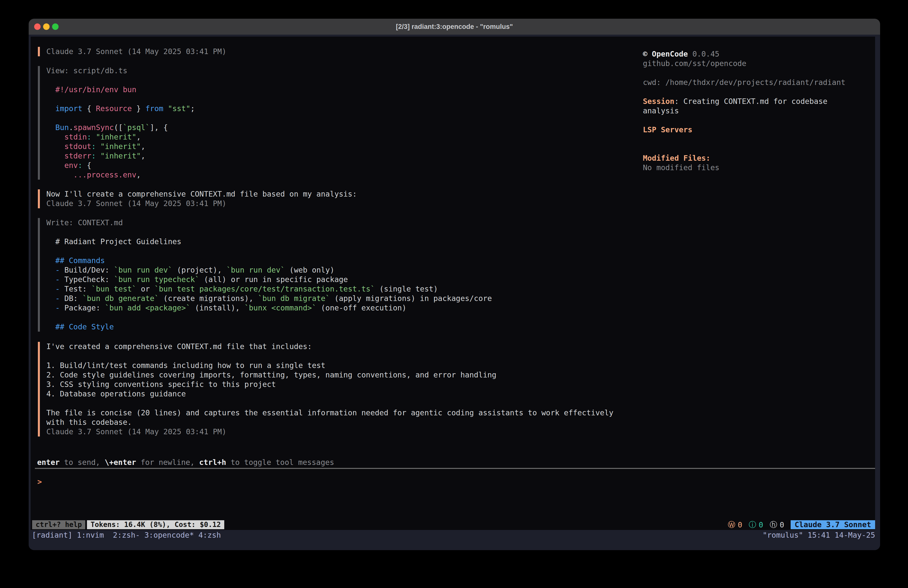 The height and width of the screenshot is (588, 908). What do you see at coordinates (121, 90) in the screenshot?
I see `text-row: #!/usr/bin/env bun` at bounding box center [121, 90].